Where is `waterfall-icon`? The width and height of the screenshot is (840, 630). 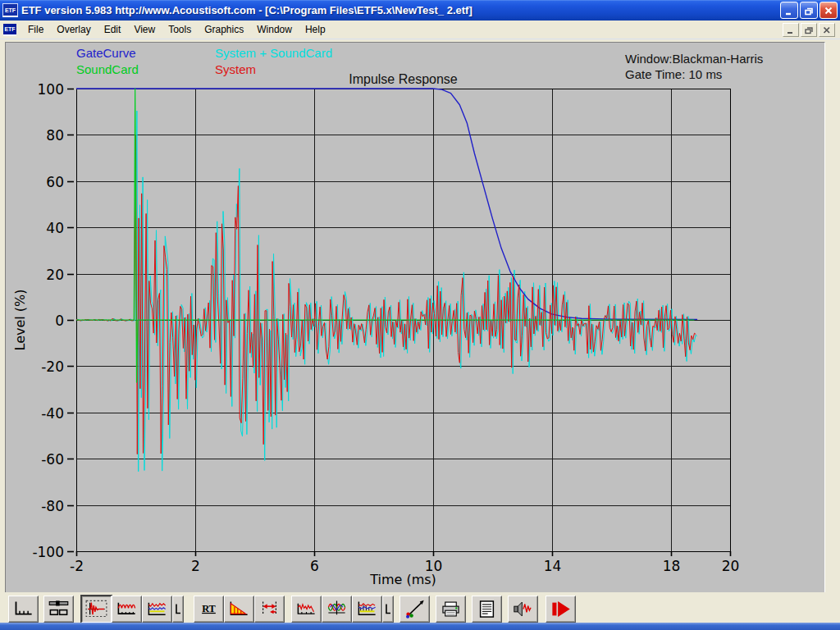
waterfall-icon is located at coordinates (368, 609).